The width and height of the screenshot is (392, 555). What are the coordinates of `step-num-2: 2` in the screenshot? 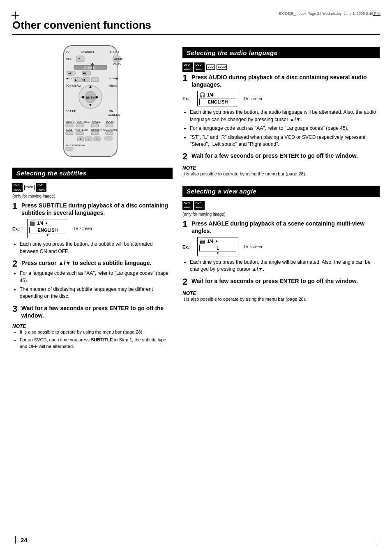 It's located at (16, 264).